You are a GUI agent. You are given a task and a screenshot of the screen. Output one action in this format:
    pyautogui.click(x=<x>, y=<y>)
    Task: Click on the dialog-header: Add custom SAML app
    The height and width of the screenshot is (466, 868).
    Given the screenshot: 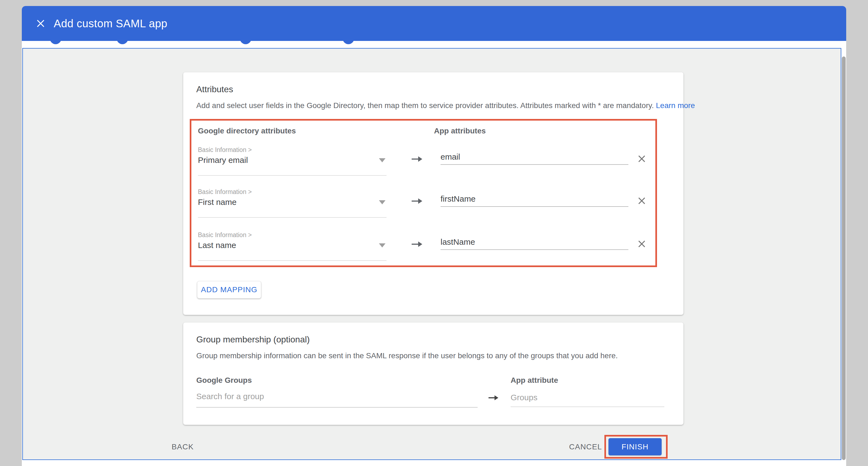 What is the action you would take?
    pyautogui.click(x=434, y=24)
    